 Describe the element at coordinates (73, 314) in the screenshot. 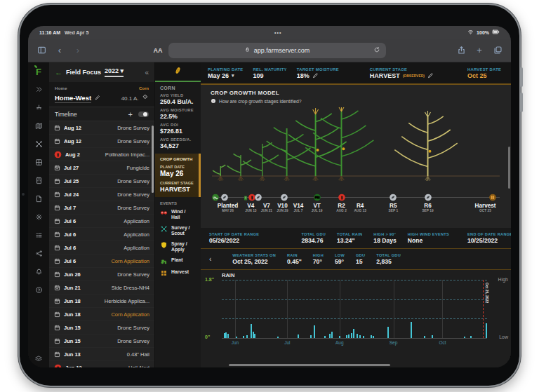

I see `entry-date: Jun 18` at that location.